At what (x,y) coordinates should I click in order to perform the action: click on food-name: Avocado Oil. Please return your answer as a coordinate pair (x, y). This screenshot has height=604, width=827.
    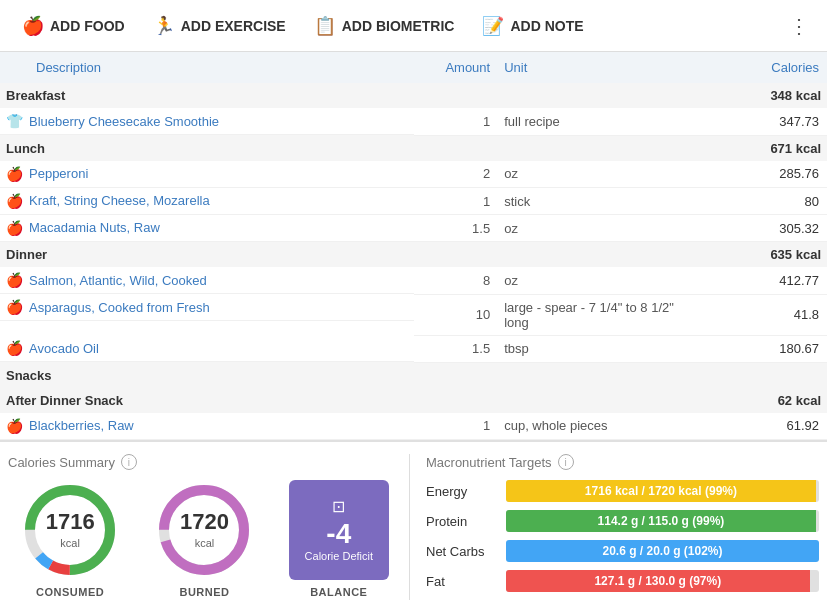
    Looking at the image, I should click on (64, 348).